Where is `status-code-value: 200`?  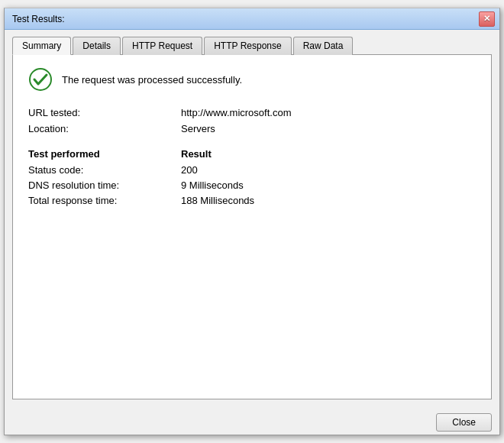 status-code-value: 200 is located at coordinates (189, 170).